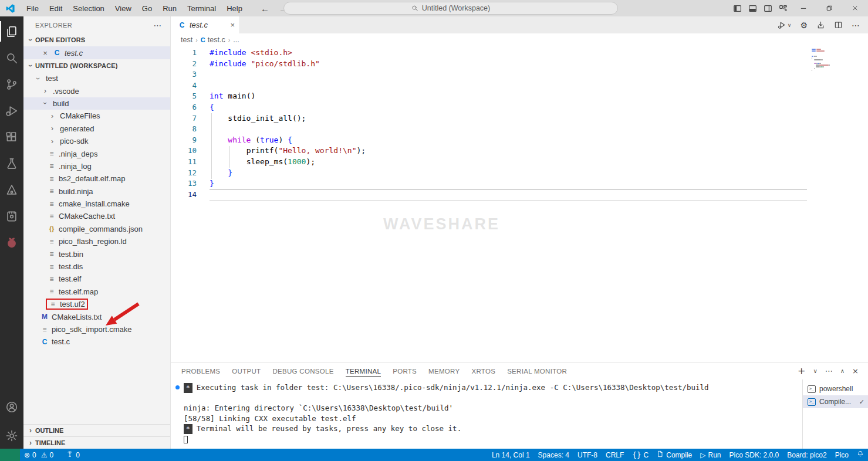 The width and height of the screenshot is (868, 461). What do you see at coordinates (97, 53) in the screenshot?
I see `open-editor-item-testc: × C test.c` at bounding box center [97, 53].